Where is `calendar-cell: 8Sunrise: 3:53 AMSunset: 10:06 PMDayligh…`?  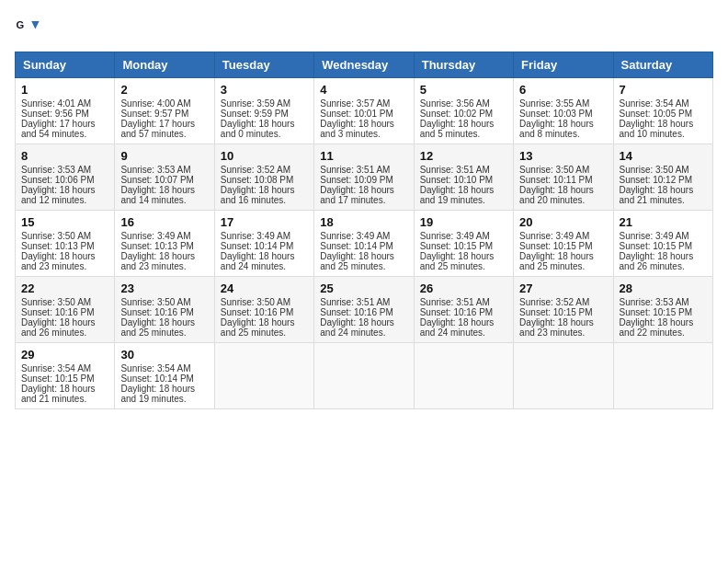 calendar-cell: 8Sunrise: 3:53 AMSunset: 10:06 PMDayligh… is located at coordinates (65, 178).